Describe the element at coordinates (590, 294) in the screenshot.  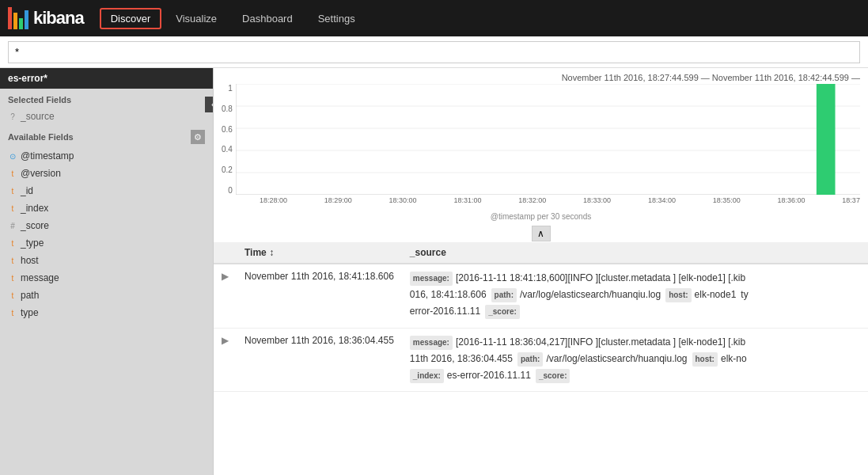
I see `source-value-path-1: /var/log/elasticsearch/huanqiu.log` at that location.